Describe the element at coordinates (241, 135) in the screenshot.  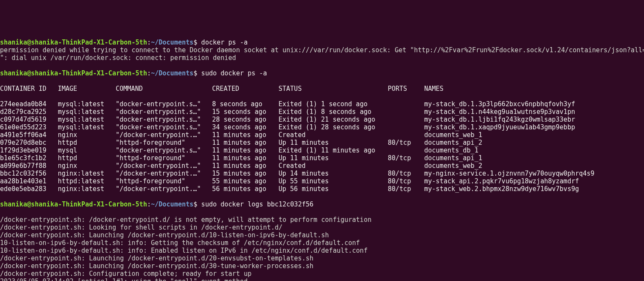
I see `table-row: a491e5ff06a4nginx"/docker-entrypoint.…"1…` at that location.